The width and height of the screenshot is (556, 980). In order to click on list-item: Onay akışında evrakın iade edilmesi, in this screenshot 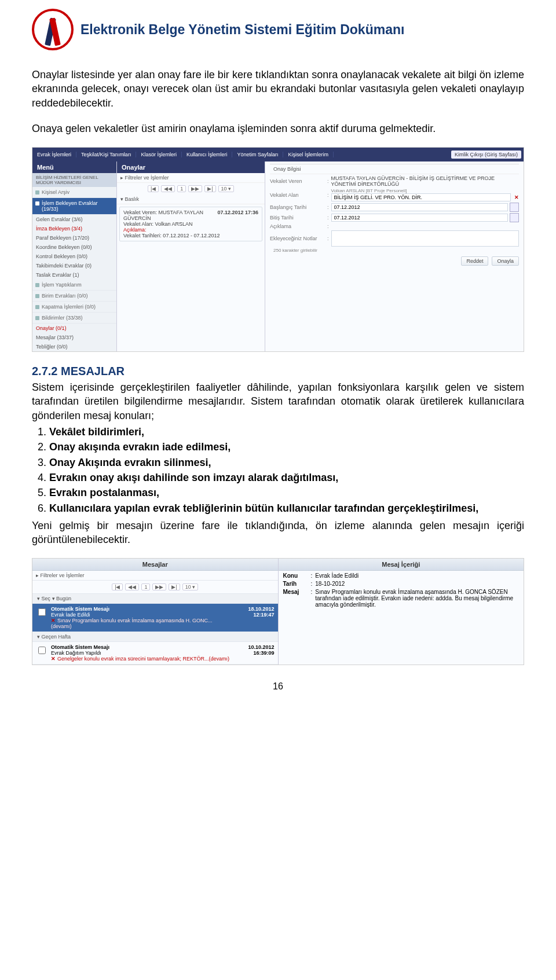, I will do `click(140, 447)`.